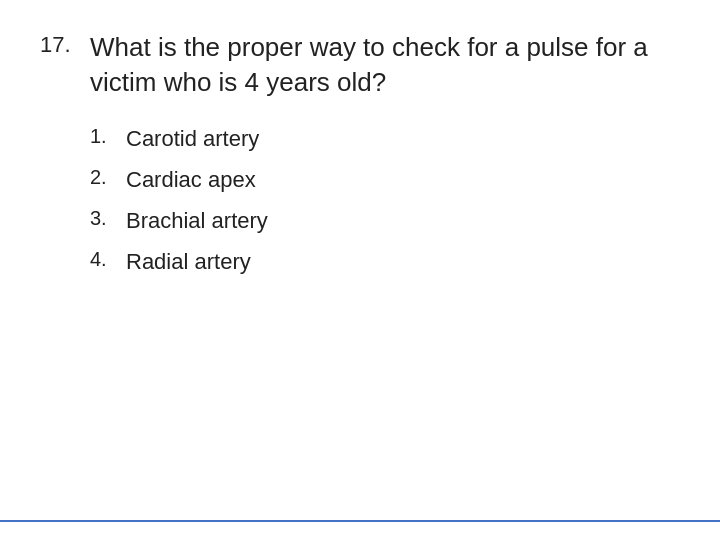 This screenshot has width=720, height=540. What do you see at coordinates (108, 218) in the screenshot?
I see `answer-number: 3.` at bounding box center [108, 218].